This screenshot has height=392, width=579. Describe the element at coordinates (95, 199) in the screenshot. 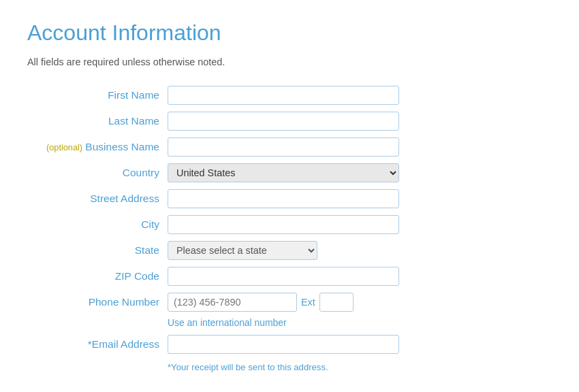

I see `street-address-label: Street Address` at that location.